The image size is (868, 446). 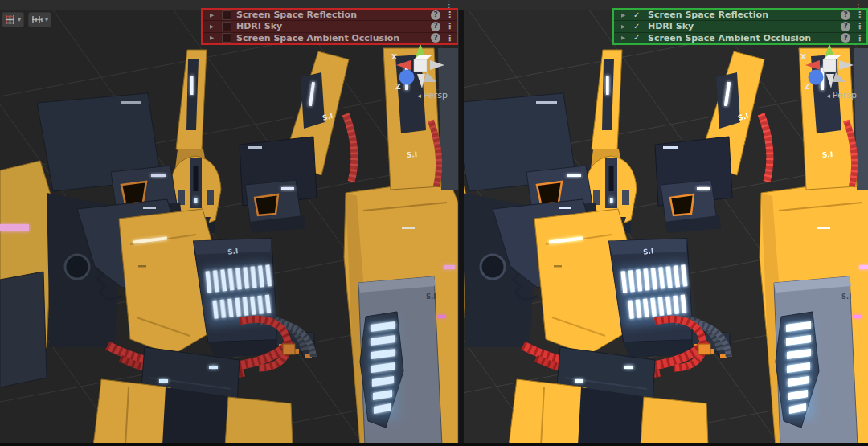 What do you see at coordinates (740, 27) in the screenshot?
I see `effects-panel-enabled: ▶ ✓ Screen Space Reflection ? ⋮ ▶ ✓ HDRI…` at bounding box center [740, 27].